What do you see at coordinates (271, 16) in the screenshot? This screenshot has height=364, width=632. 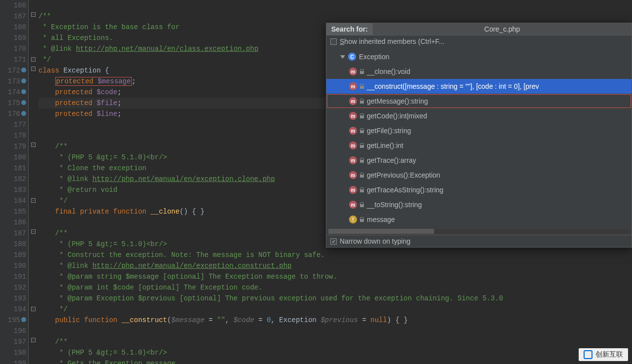 I see `code-line: −/**` at bounding box center [271, 16].